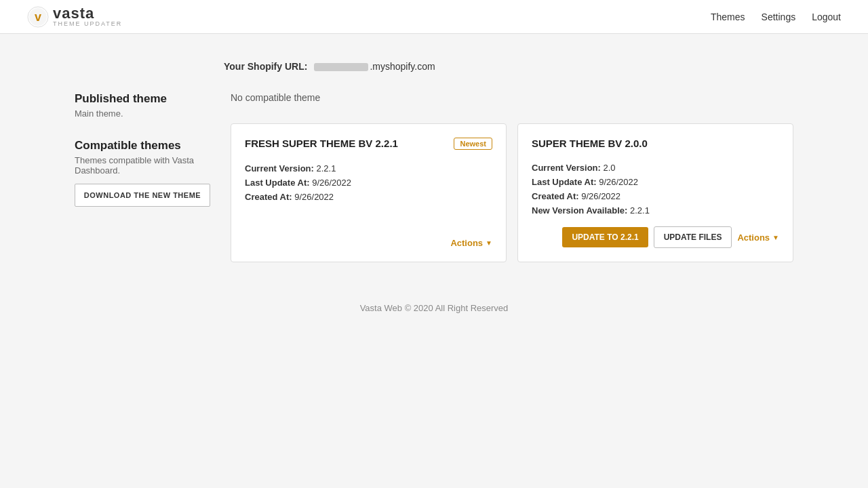  What do you see at coordinates (590, 144) in the screenshot?
I see `super-theme-title: SUPER THEME BV 2.0.0` at bounding box center [590, 144].